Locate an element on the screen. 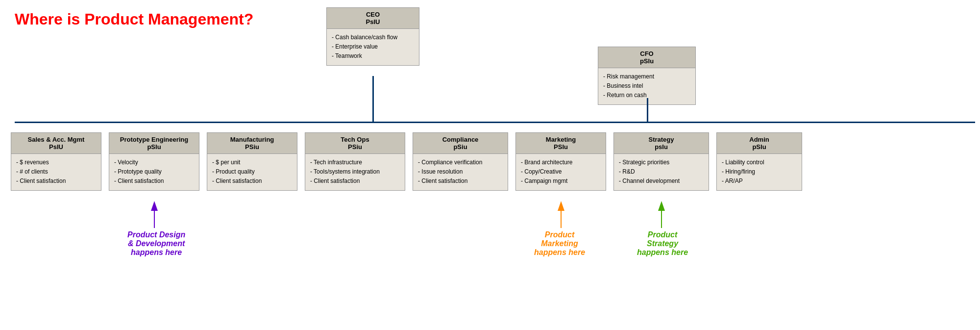  dept-body-5: - Brand architecture - Copy/Creative - C… is located at coordinates (561, 172).